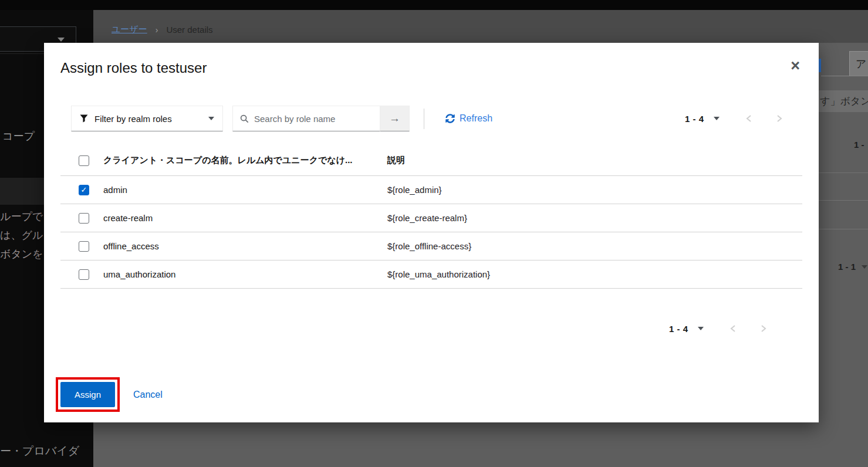 This screenshot has width=868, height=467. What do you see at coordinates (21, 216) in the screenshot?
I see `sidebar-text-fragment: ループで` at bounding box center [21, 216].